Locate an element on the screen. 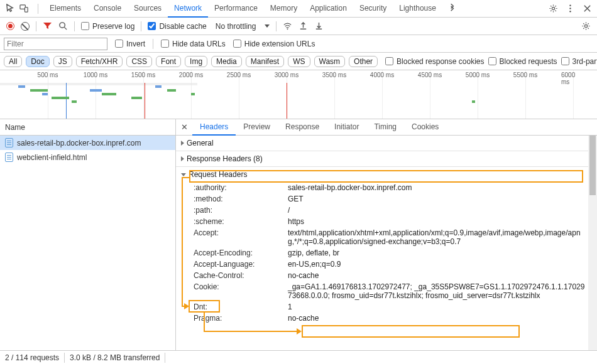  disable-cache-checkbox: Disable cache is located at coordinates (177, 26).